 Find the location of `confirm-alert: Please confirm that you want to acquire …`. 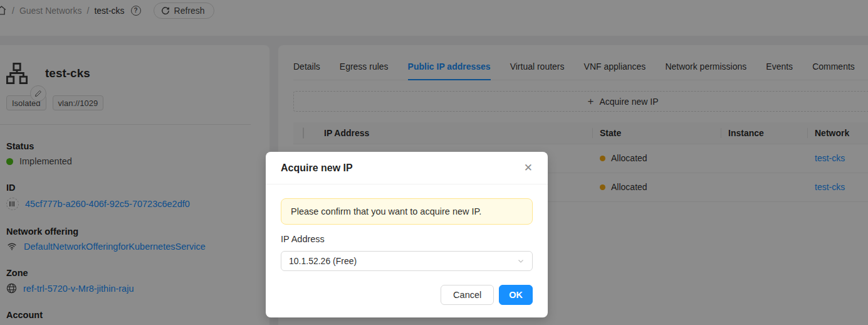

confirm-alert: Please confirm that you want to acquire … is located at coordinates (407, 211).